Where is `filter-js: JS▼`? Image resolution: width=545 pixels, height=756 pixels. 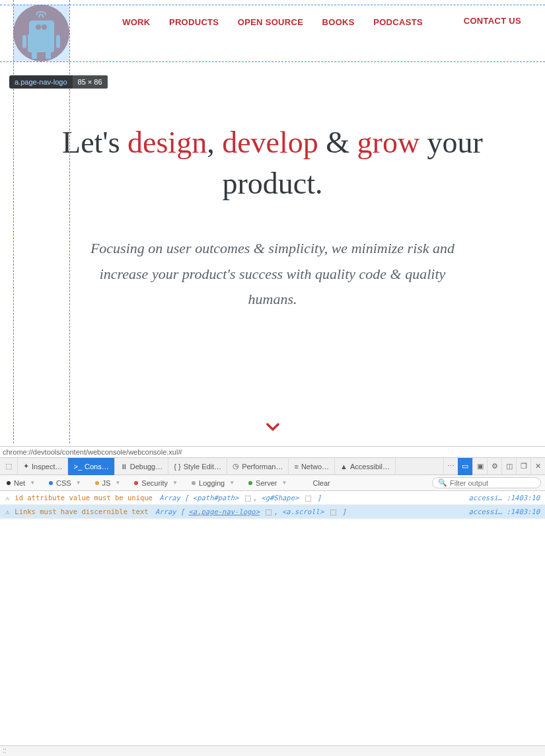
filter-js: JS▼ is located at coordinates (108, 483).